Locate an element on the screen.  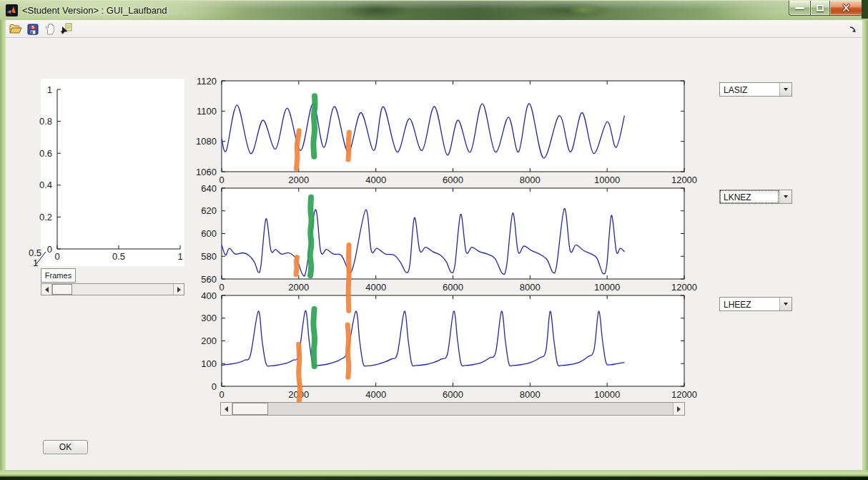
pan-hand-icon is located at coordinates (50, 29).